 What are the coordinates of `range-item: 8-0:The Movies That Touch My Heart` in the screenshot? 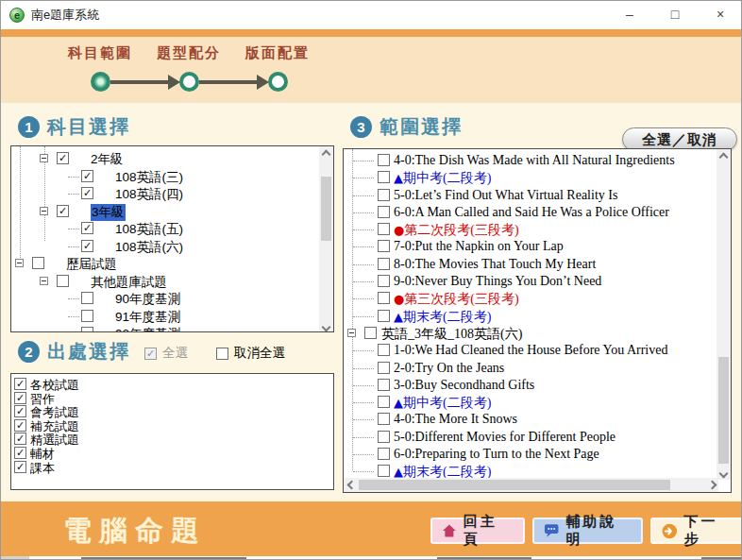 It's located at (531, 264).